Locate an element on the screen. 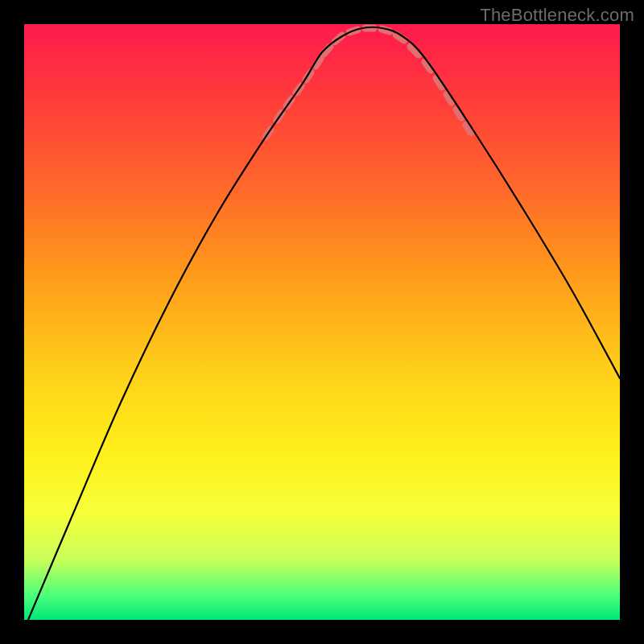 The height and width of the screenshot is (644, 644). dash-overlay-group is located at coordinates (369, 82).